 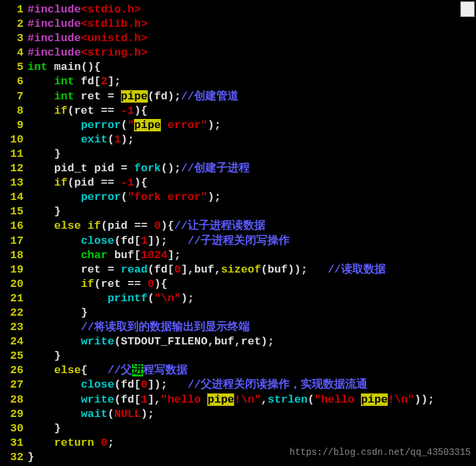 I want to click on code-line: 18 char buf[1024];, so click(x=238, y=256).